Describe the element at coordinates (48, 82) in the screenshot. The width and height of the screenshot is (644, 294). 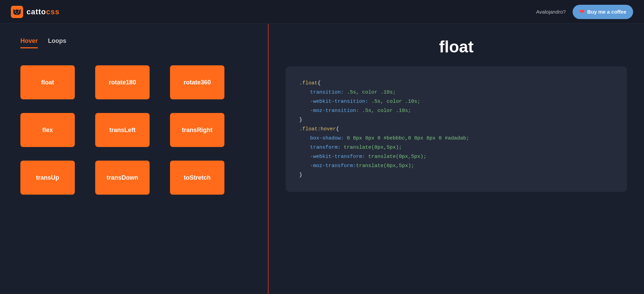
I see `anim-float-button: float` at that location.